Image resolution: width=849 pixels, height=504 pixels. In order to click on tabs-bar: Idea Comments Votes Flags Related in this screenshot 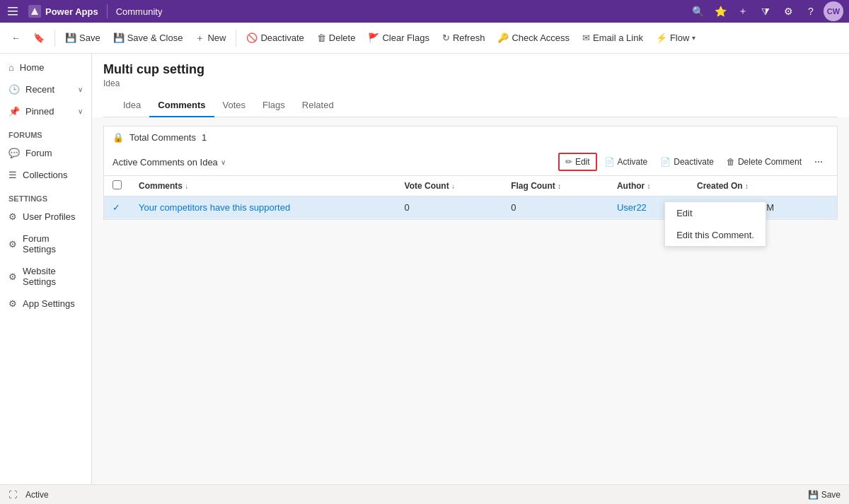, I will do `click(470, 106)`.